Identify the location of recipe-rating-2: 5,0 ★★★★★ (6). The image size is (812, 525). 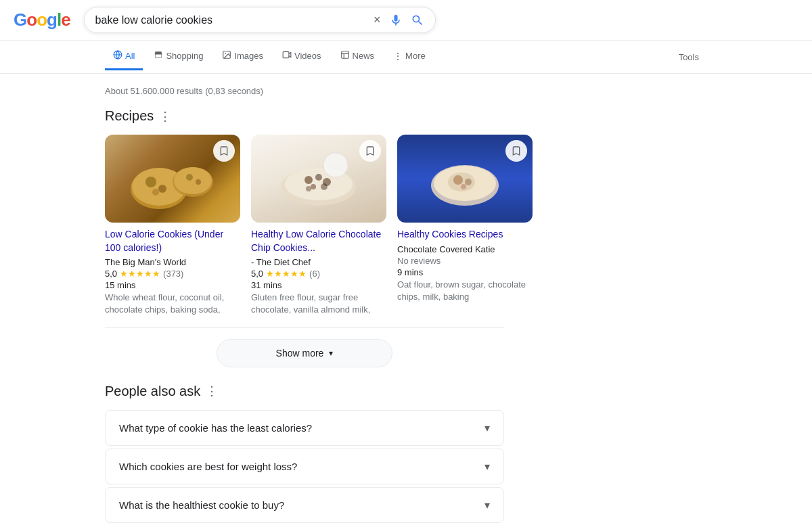
(319, 273).